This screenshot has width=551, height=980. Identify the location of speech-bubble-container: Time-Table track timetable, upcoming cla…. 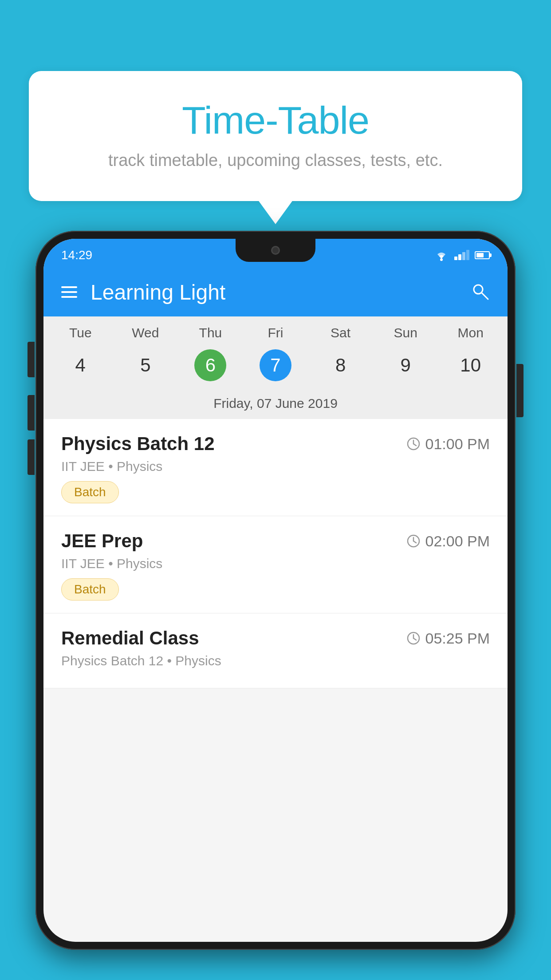
(276, 136).